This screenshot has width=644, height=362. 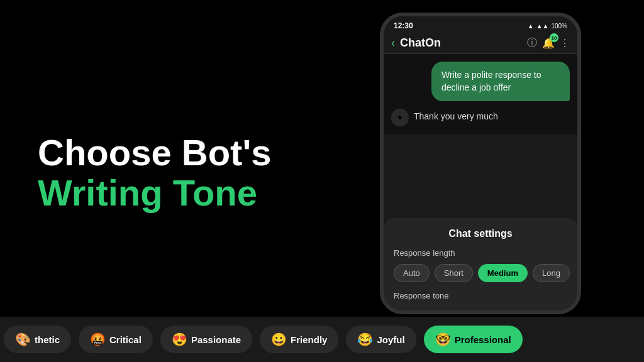 I want to click on length-auto-button: Auto, so click(x=411, y=273).